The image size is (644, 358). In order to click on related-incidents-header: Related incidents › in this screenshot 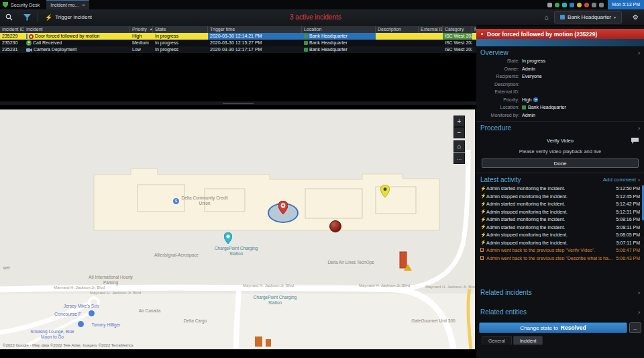, I will do `click(560, 293)`.